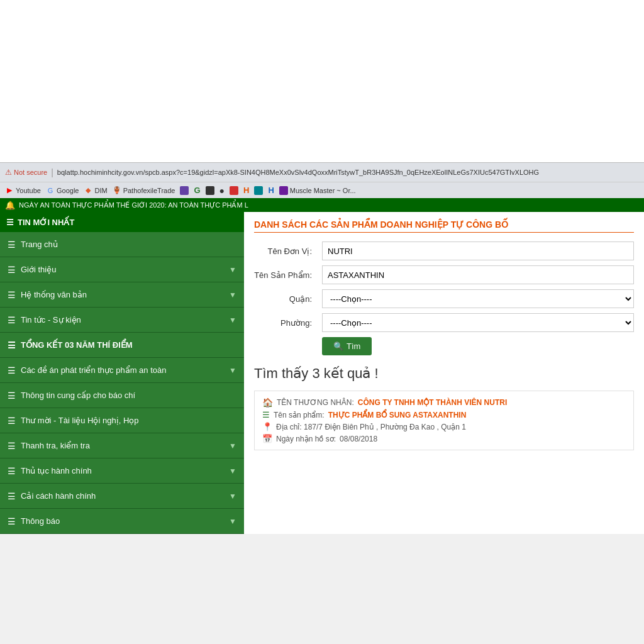 The width and height of the screenshot is (644, 644). I want to click on sidebar-label-11: Thông báo, so click(40, 521).